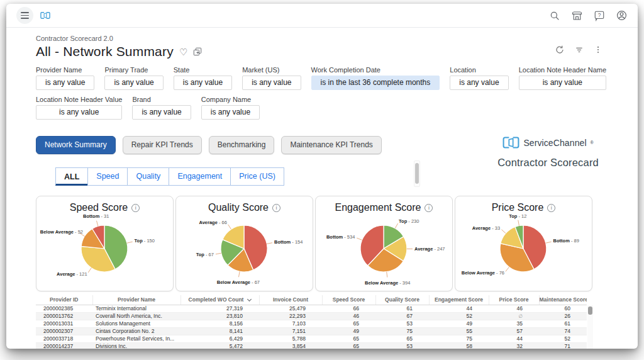 The width and height of the screenshot is (644, 360). What do you see at coordinates (562, 83) in the screenshot?
I see `filter-value-location-note-header-name: is any value` at bounding box center [562, 83].